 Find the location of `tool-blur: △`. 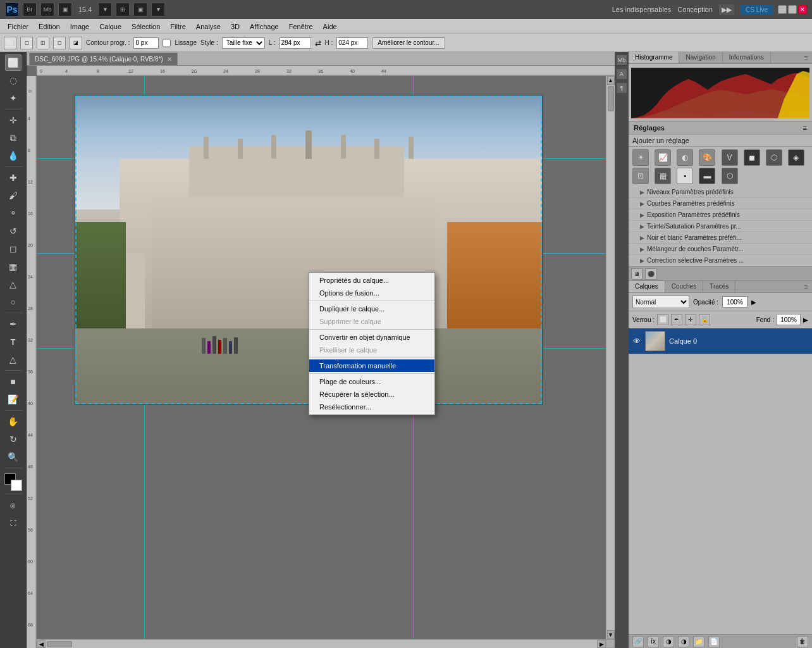

tool-blur: △ is located at coordinates (13, 284).